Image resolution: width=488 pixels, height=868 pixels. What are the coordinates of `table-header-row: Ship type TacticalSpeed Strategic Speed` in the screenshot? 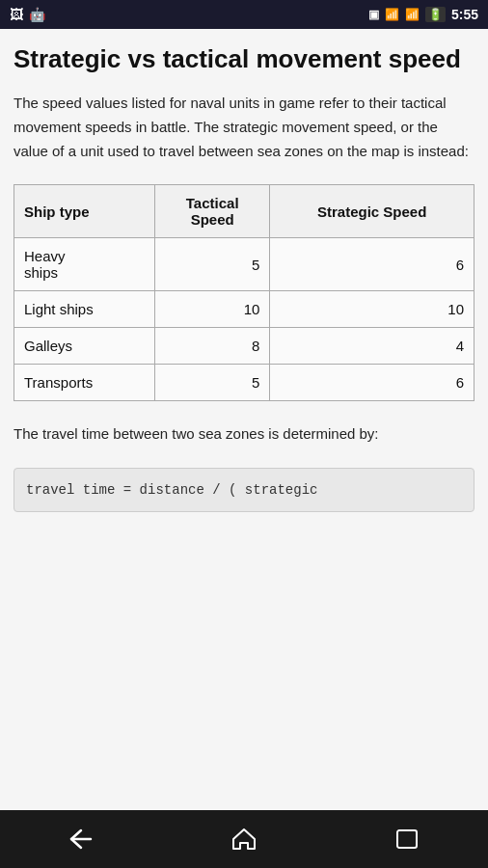 It's located at (245, 212).